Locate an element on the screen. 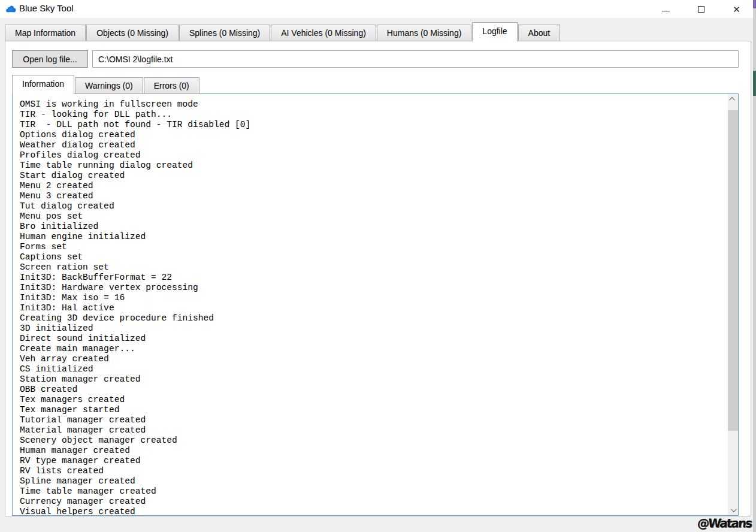 This screenshot has width=756, height=532. log-line-text: RV lists created is located at coordinates (62, 471).